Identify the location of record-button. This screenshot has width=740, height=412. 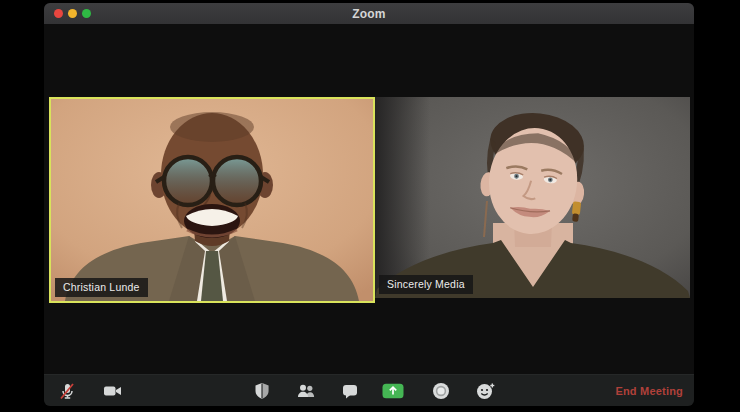
(441, 391).